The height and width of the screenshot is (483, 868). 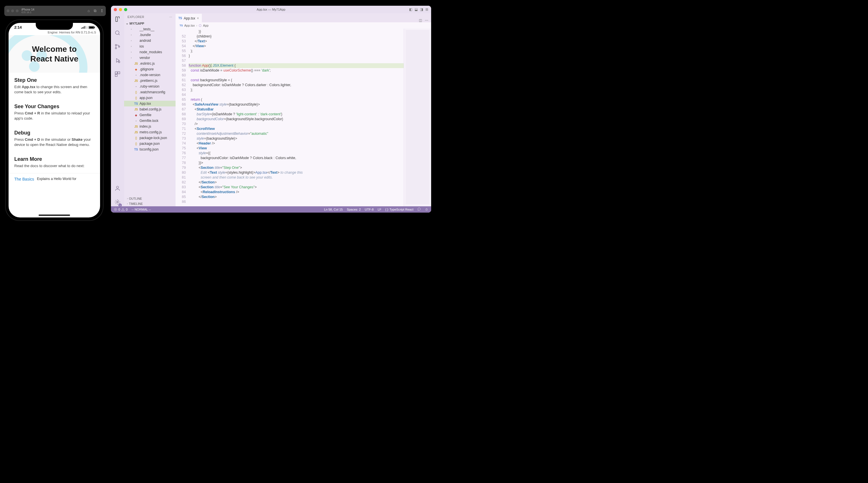 What do you see at coordinates (121, 209) in the screenshot?
I see `problems: 0 0` at bounding box center [121, 209].